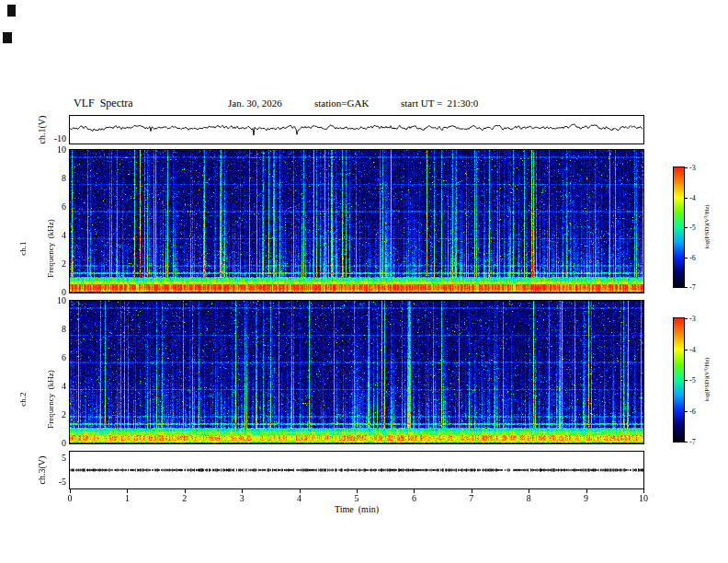 The height and width of the screenshot is (563, 728). I want to click on cb1-ticklabel--6: -6, so click(697, 258).